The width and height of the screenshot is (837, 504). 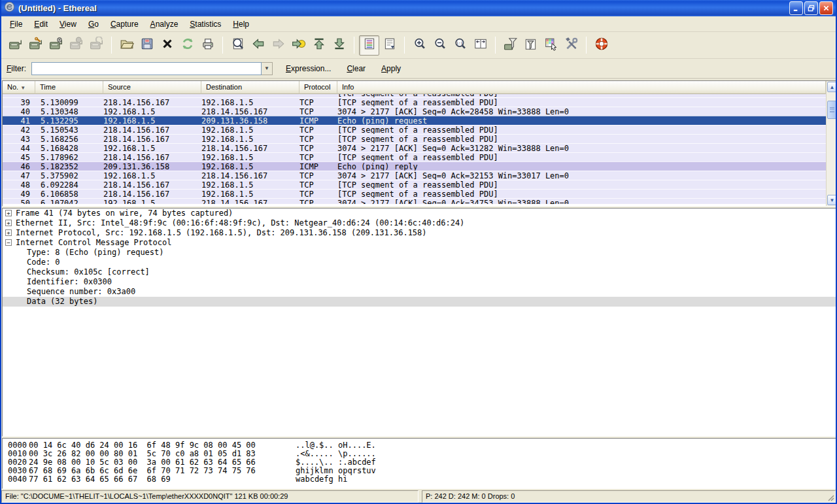 I want to click on status-packet-counts: P: 242 D: 242 M: 0 Drops: 0, so click(x=629, y=497).